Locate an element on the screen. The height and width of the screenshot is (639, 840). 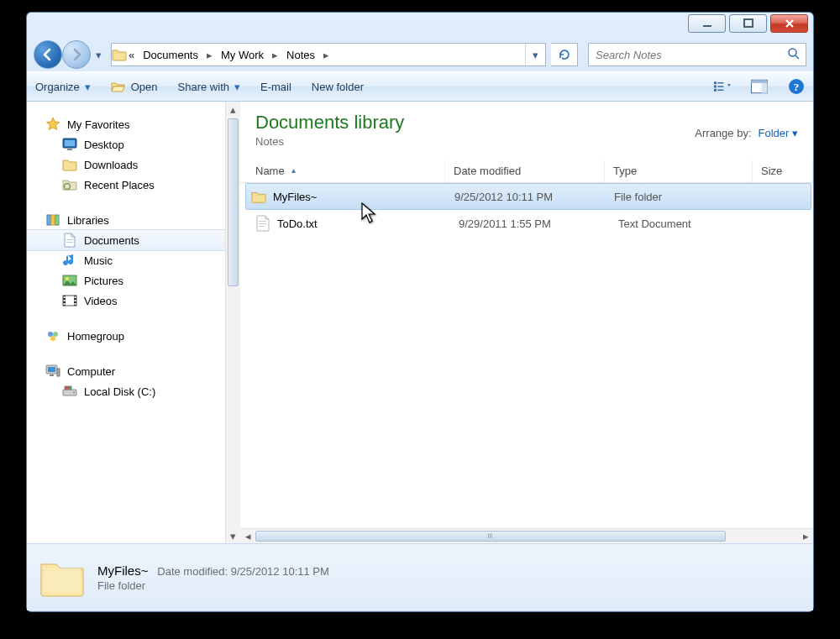
scroll-right-icon: ▸ is located at coordinates (806, 536).